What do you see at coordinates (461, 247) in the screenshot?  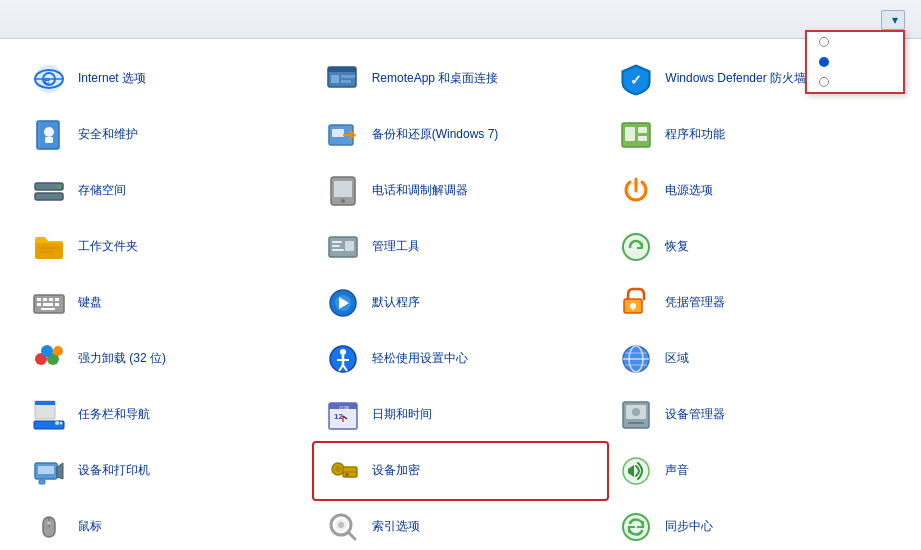 I see `control-item-admin-tools: 管理工具` at bounding box center [461, 247].